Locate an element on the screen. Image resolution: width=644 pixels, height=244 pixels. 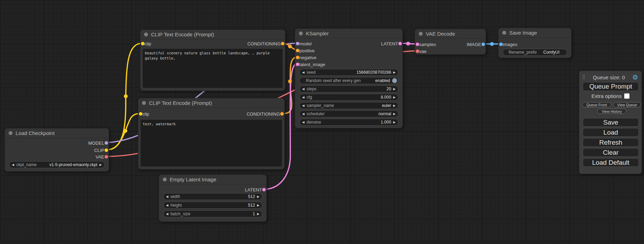
view-history-button: View History is located at coordinates (612, 111).